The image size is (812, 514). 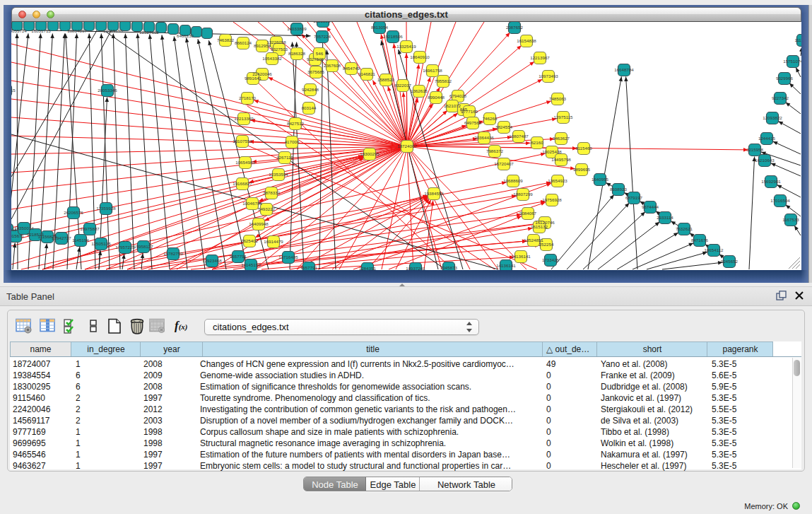 What do you see at coordinates (729, 262) in the screenshot?
I see `svg-text: 9245652` at bounding box center [729, 262].